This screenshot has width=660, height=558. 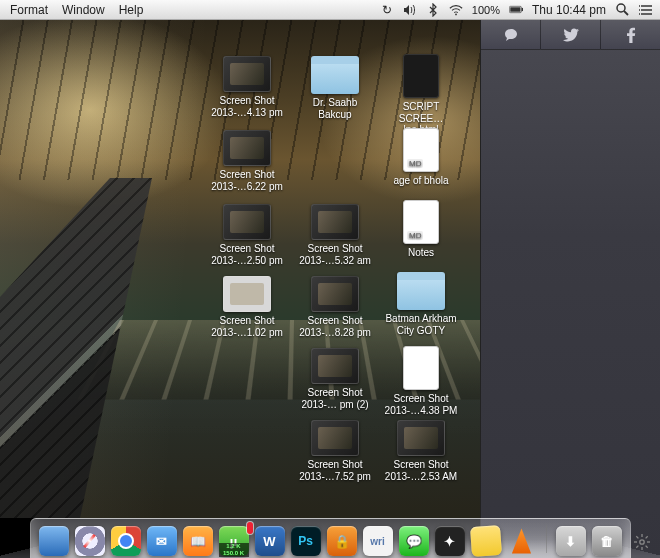 What do you see at coordinates (335, 88) in the screenshot?
I see `desktop-icon-saahb: Dr. Saahb Bakcup` at bounding box center [335, 88].